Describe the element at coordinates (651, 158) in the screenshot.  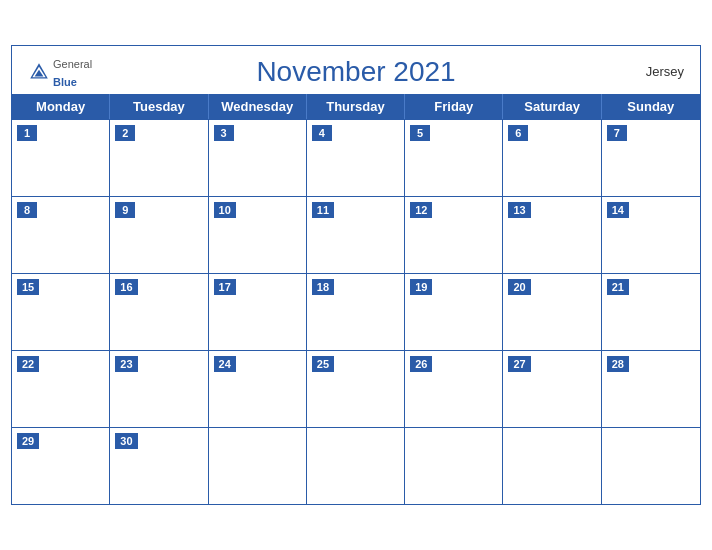
I see `day-7: 7` at that location.